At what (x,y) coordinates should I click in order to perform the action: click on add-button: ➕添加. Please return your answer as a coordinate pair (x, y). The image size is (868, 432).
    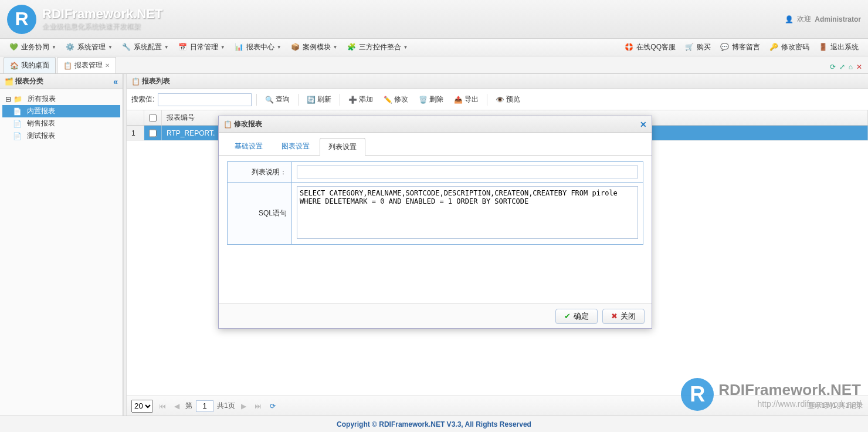
    Looking at the image, I should click on (361, 100).